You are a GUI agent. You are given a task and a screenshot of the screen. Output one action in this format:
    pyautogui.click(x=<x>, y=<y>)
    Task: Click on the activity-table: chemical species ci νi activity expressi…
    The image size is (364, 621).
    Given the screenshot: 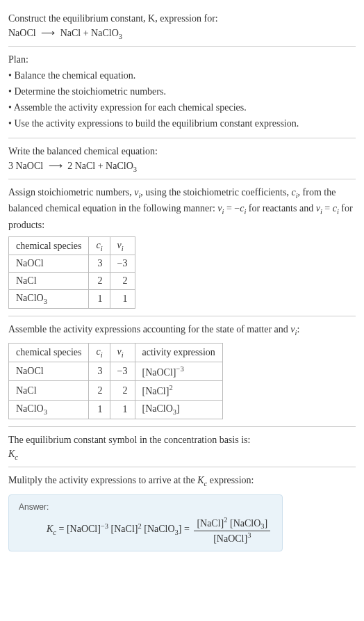 What is the action you would take?
    pyautogui.click(x=115, y=381)
    